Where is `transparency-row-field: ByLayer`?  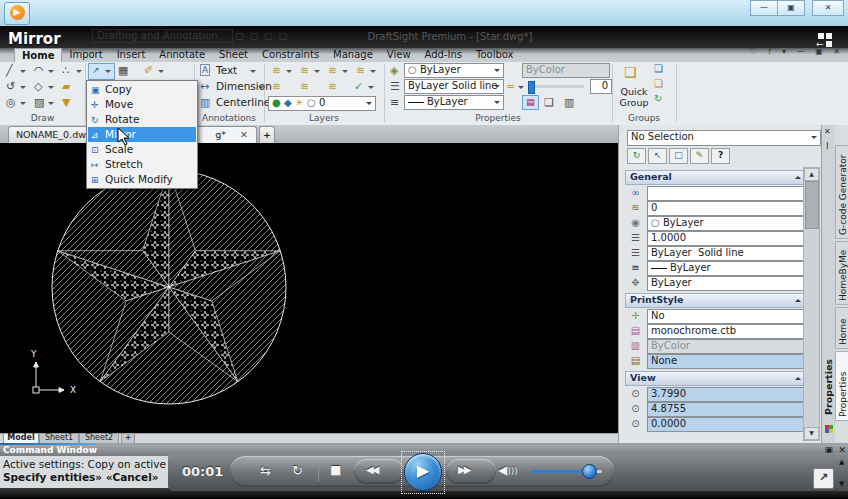
transparency-row-field: ByLayer is located at coordinates (727, 284).